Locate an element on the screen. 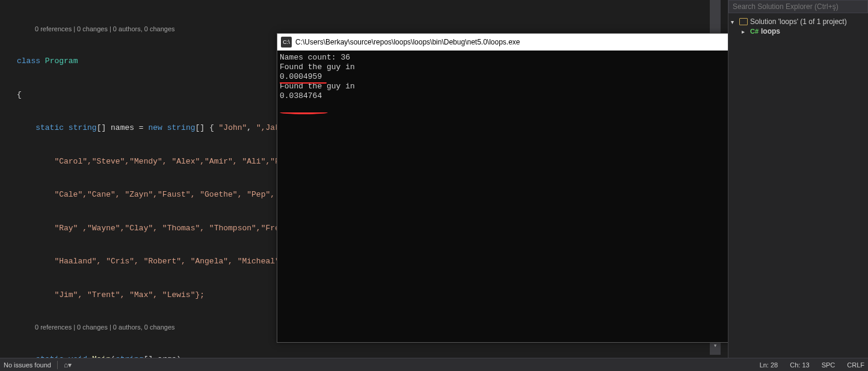 Image resolution: width=868 pixels, height=371 pixels. lineending-indicator: CRLF is located at coordinates (855, 365).